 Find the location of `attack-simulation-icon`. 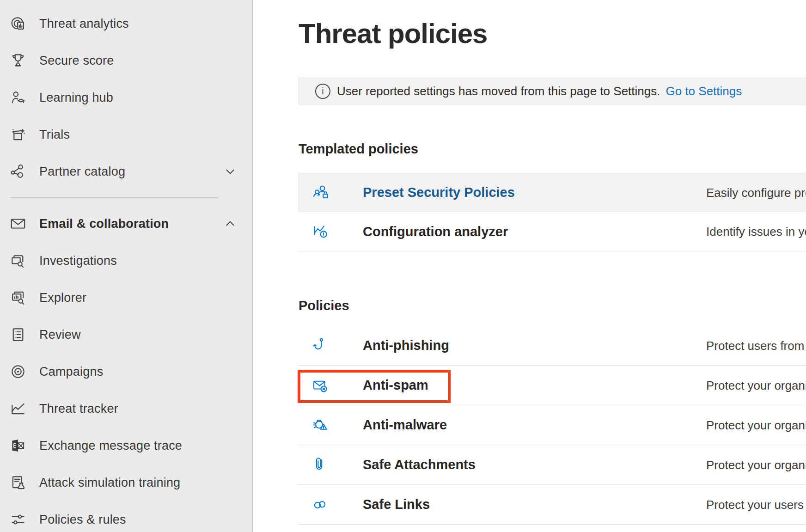

attack-simulation-icon is located at coordinates (18, 483).